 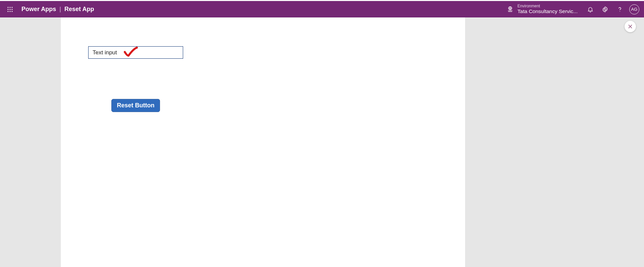 I want to click on close-button, so click(x=630, y=26).